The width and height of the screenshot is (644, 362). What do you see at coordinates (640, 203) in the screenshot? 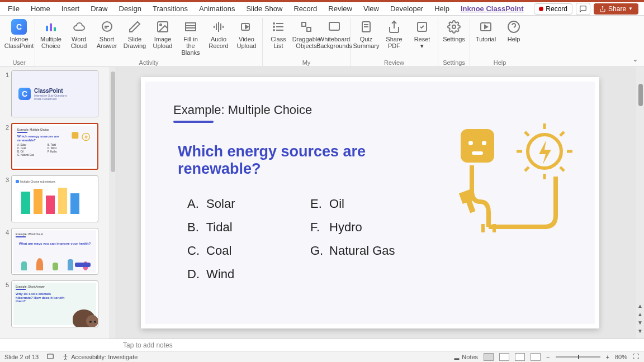
I see `slide-scrollbar` at bounding box center [640, 203].